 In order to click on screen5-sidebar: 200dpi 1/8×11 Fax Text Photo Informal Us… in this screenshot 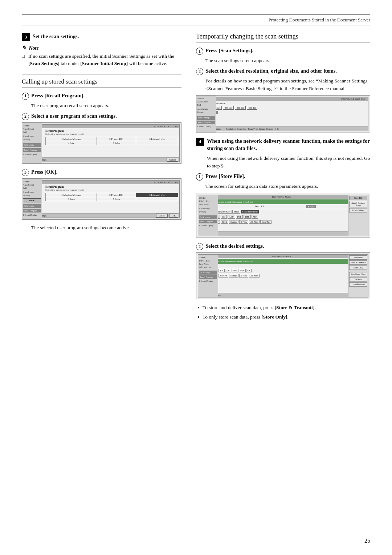, I will do `click(208, 276)`.